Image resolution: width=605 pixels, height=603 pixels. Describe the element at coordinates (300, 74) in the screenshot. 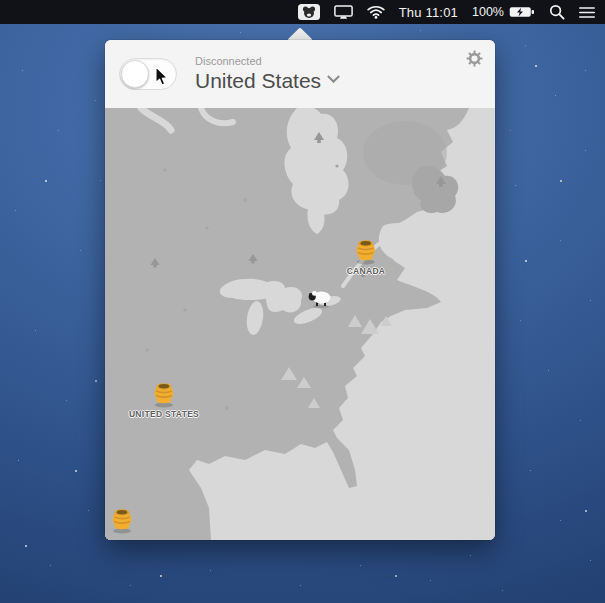

I see `popover-header: Disconnected United States` at that location.